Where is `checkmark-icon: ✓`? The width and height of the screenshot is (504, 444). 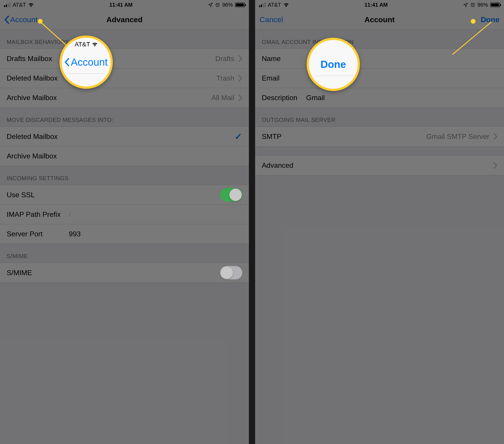 checkmark-icon: ✓ is located at coordinates (238, 137).